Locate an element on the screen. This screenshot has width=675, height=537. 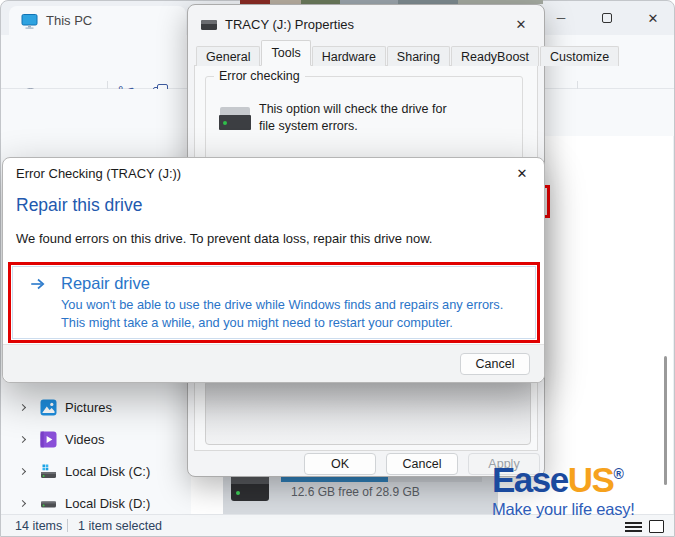
drive-capacity-text: 12.6 GB free of 28.9 GB is located at coordinates (356, 492).